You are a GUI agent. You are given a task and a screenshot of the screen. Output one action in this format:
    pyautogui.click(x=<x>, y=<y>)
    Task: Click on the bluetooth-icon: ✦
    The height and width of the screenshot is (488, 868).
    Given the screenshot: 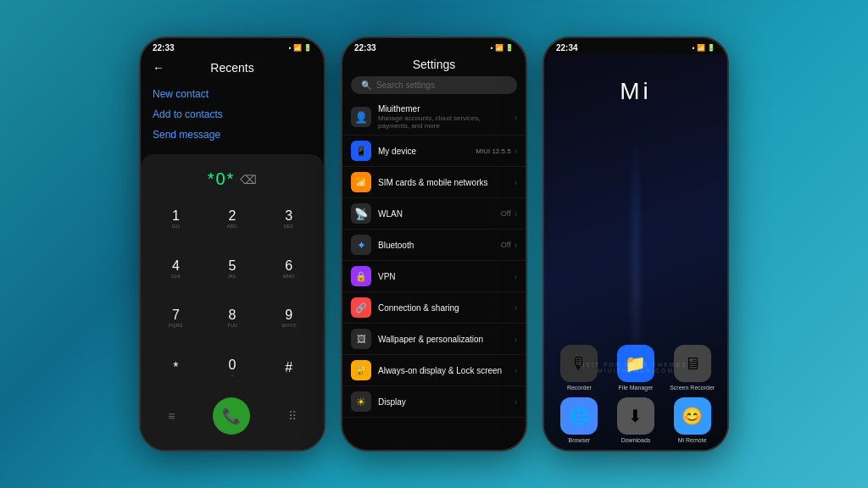 What is the action you would take?
    pyautogui.click(x=361, y=245)
    